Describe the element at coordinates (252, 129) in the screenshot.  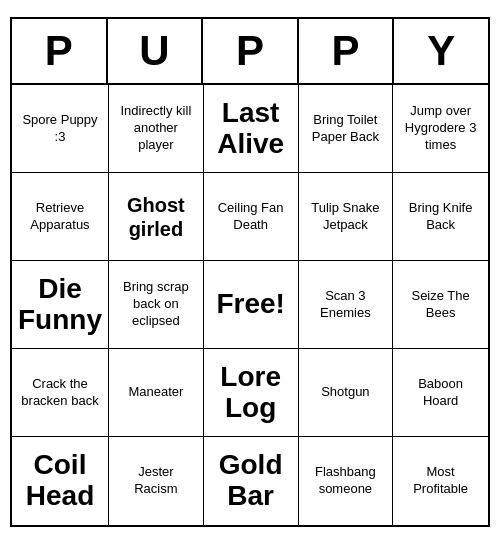
I see `bingo-cell-2: Last Alive` at that location.